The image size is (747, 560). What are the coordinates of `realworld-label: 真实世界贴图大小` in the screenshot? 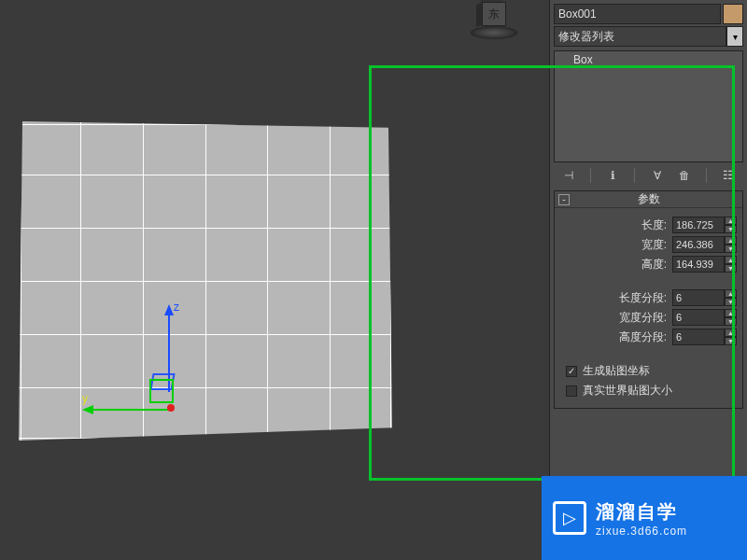 It's located at (627, 390).